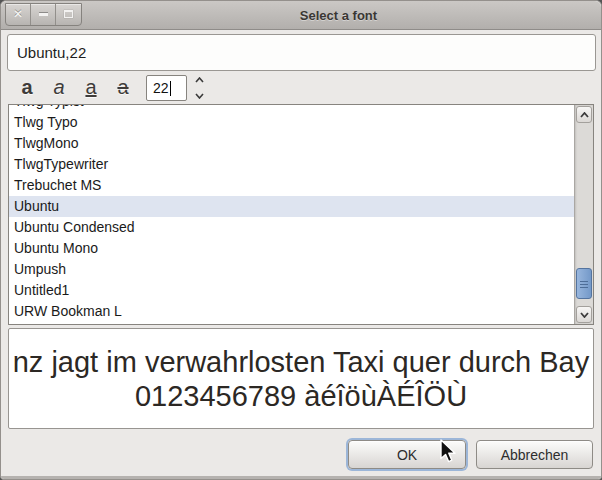 This screenshot has height=480, width=602. Describe the element at coordinates (292, 108) in the screenshot. I see `font-list-item: Tlwg Typist` at that location.